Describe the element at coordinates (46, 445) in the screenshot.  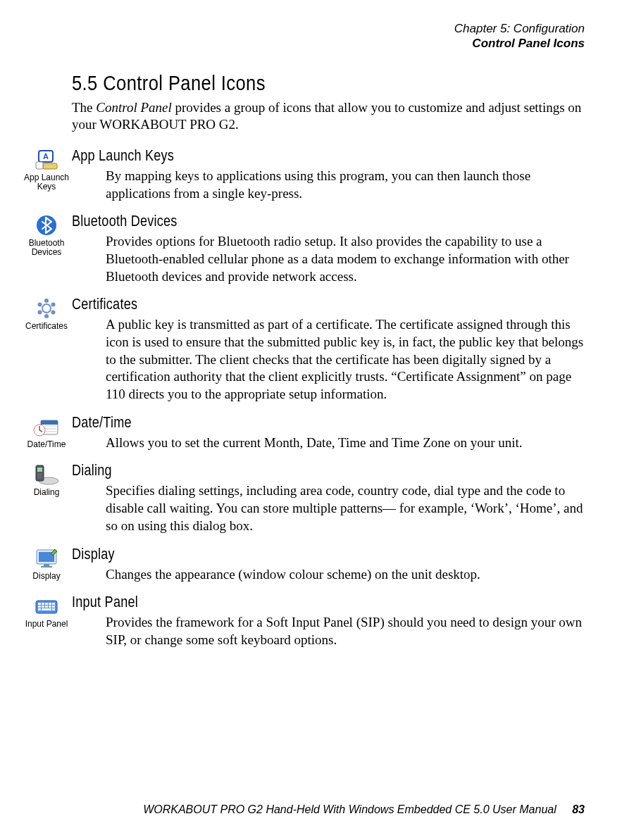
I see `icon-label: Date/Time` at that location.